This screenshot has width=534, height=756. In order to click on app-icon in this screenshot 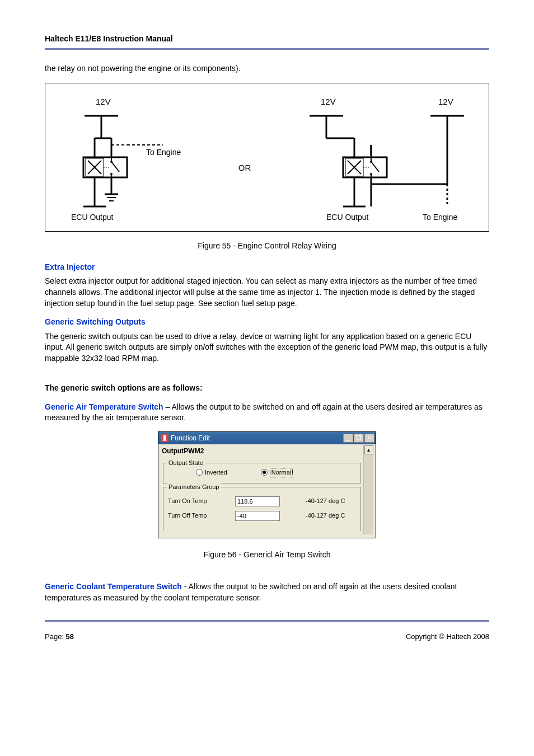, I will do `click(165, 438)`.